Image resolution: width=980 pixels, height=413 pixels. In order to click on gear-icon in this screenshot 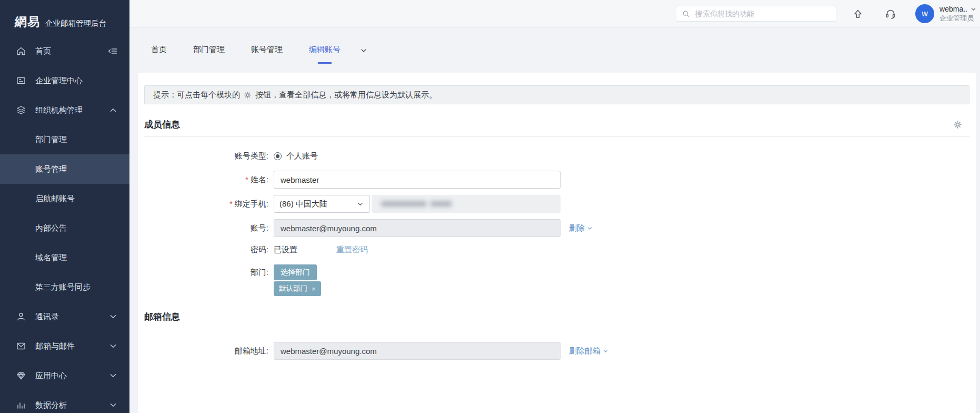, I will do `click(247, 95)`.